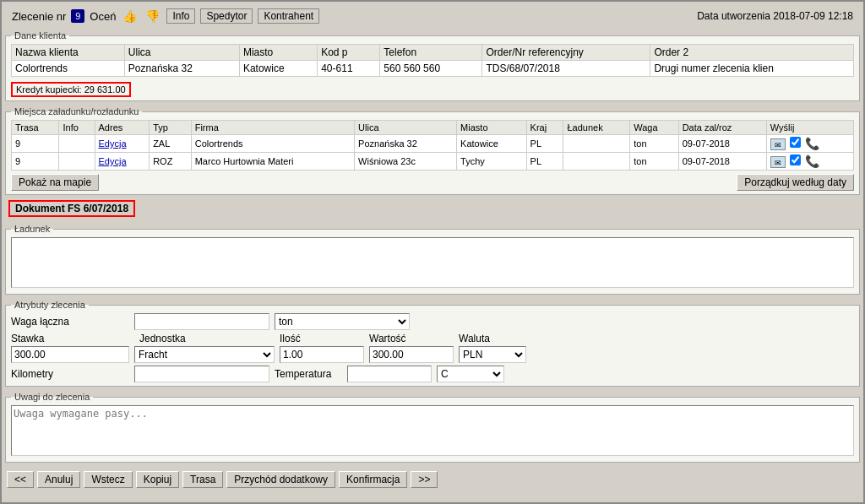 The height and width of the screenshot is (504, 865). What do you see at coordinates (432, 263) in the screenshot?
I see `ladunek-textarea` at bounding box center [432, 263].